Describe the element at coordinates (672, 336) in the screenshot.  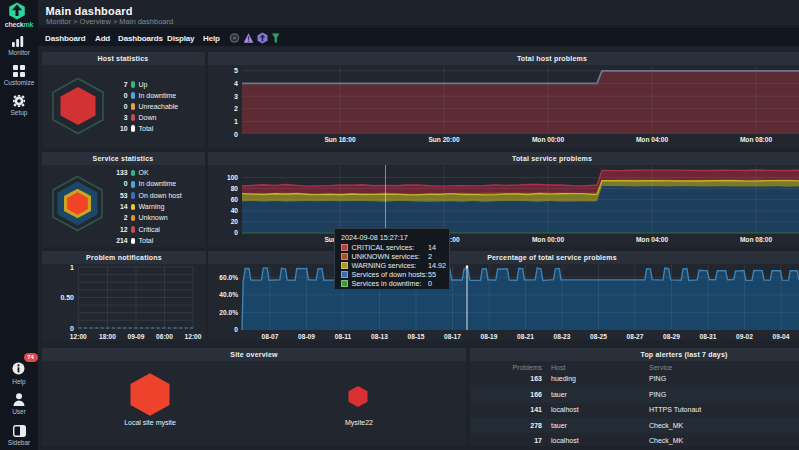
I see `svg-text: 08-29` at that location.